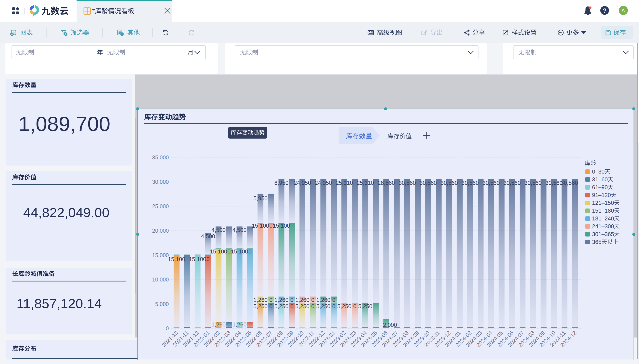 The width and height of the screenshot is (639, 364). I want to click on svg-text: 121–150, so click(603, 203).